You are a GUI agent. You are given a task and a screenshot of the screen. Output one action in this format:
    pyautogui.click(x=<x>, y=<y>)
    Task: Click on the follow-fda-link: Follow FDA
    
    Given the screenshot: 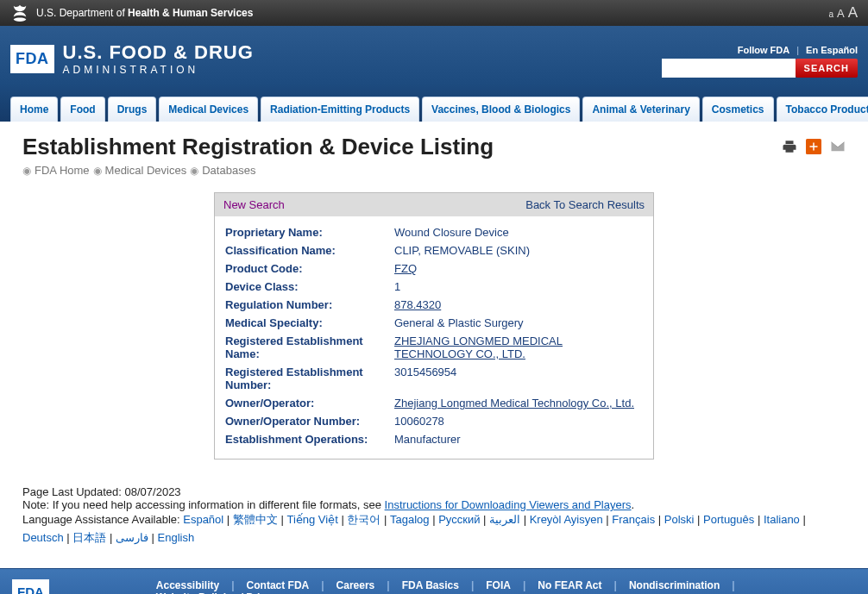 What is the action you would take?
    pyautogui.click(x=764, y=50)
    